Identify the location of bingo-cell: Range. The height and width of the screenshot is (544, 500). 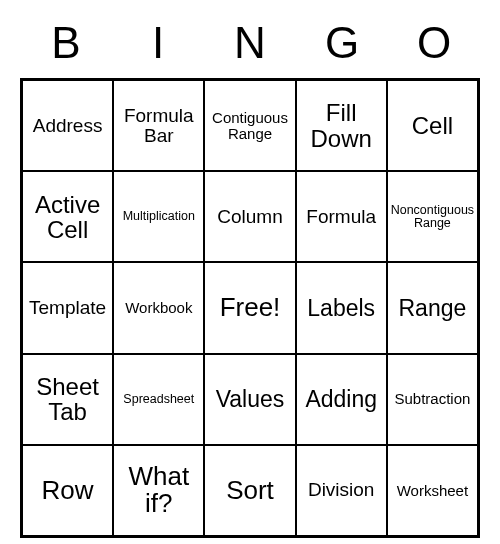
(432, 308).